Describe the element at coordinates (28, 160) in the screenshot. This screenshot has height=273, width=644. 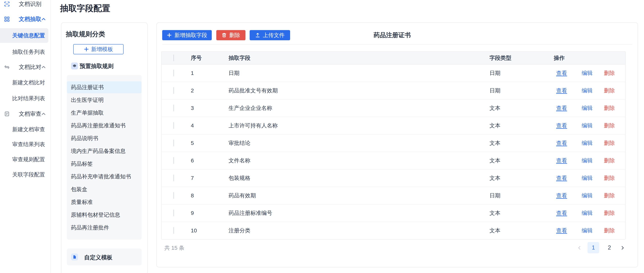
I see `sidebar-item-label: 审查规则配置` at that location.